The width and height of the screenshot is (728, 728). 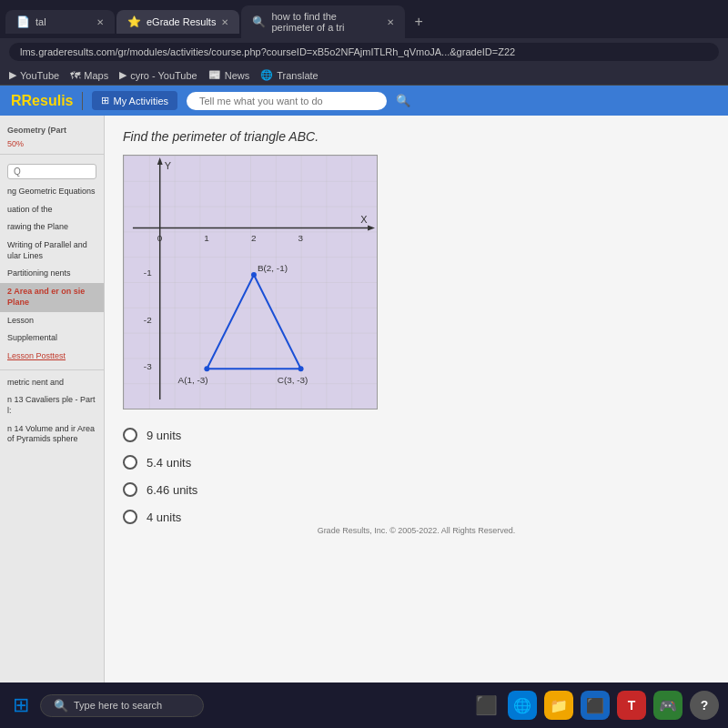 I want to click on taskbar-icon-game: 🎮, so click(x=668, y=705).